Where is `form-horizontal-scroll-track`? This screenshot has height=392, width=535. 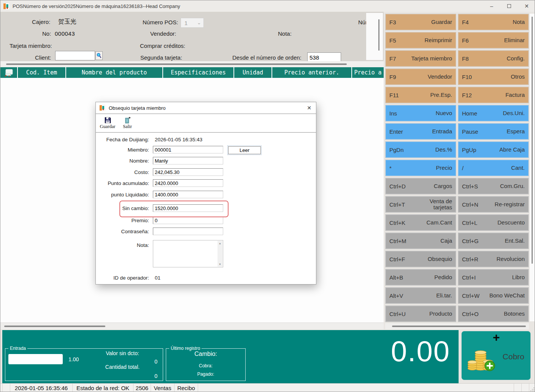
form-horizontal-scroll-track is located at coordinates (192, 64).